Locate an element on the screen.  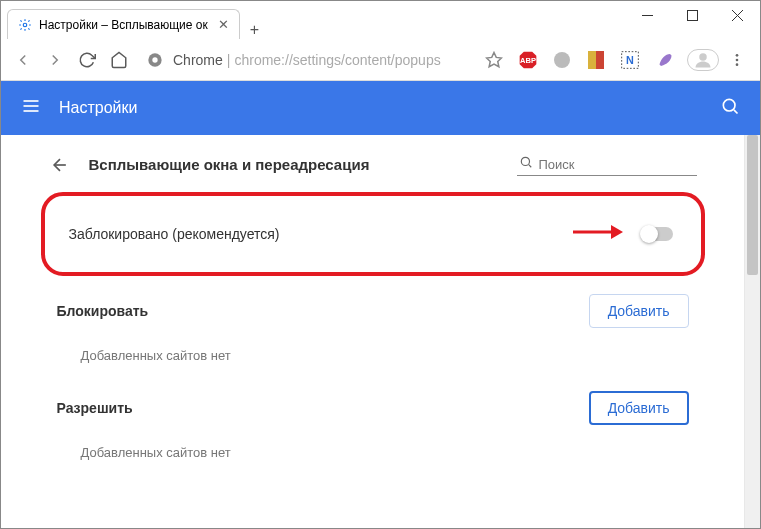
page-title: Всплывающие окна и переадресация is located at coordinates (230, 164).